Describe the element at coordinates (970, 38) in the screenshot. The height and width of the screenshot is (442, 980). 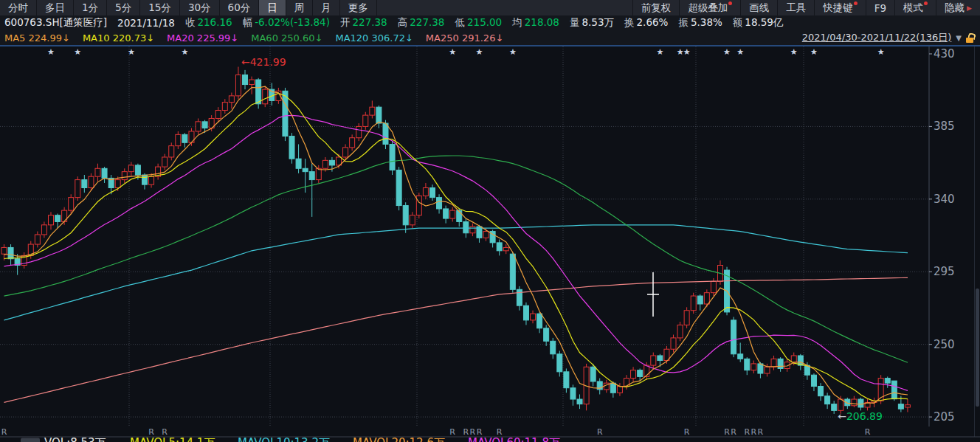
I see `open-lock-icon` at that location.